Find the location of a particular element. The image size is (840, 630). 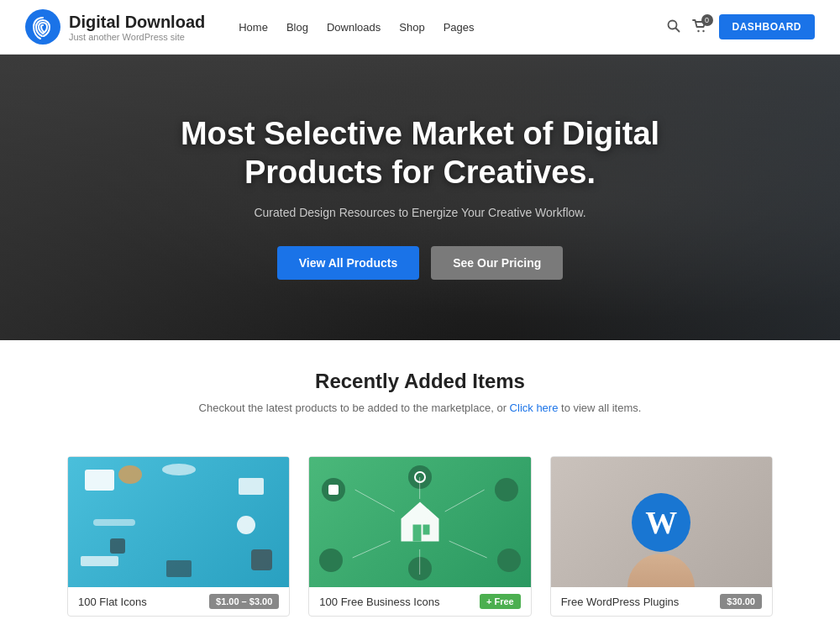

product-info-flat-icons: 100 Flat Icons $1.00 – $3.00 is located at coordinates (178, 601).